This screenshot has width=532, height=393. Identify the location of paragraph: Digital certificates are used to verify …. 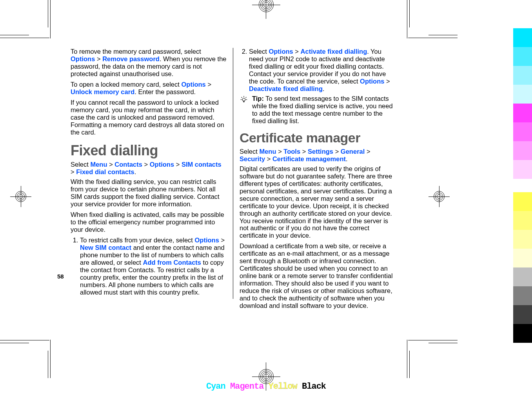
(318, 202).